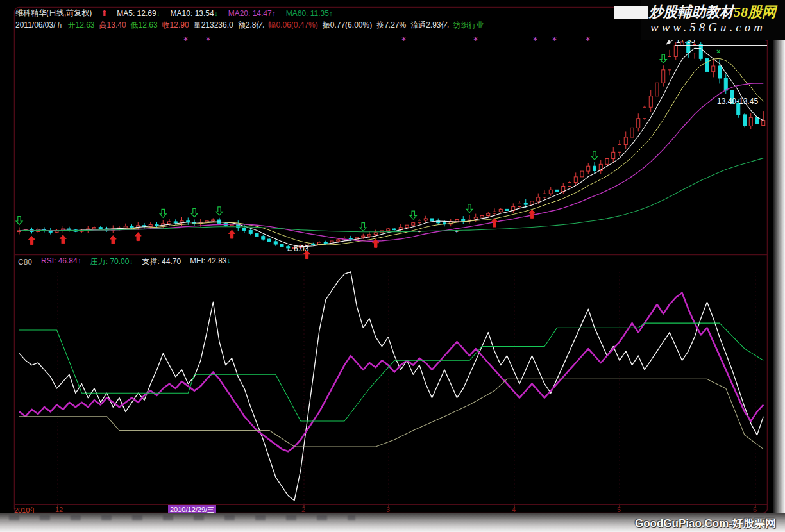 This screenshot has height=532, width=785. I want to click on quote-field-6: 额2.8亿, so click(251, 26).